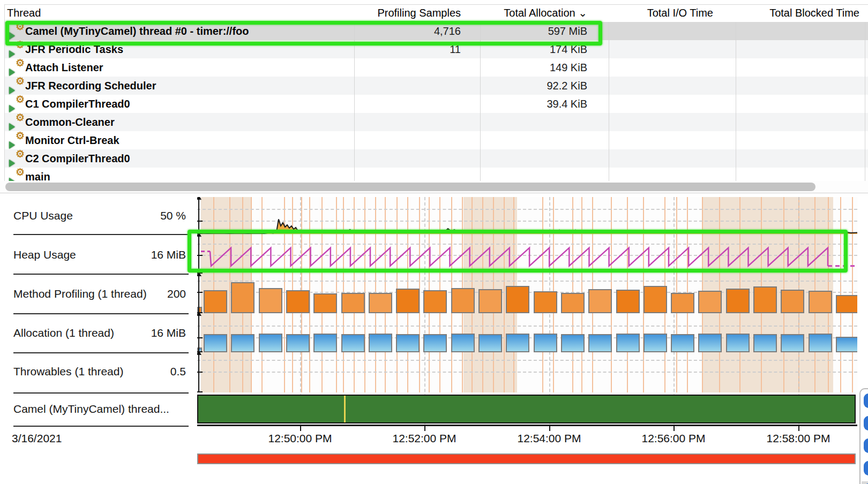 Image resolution: width=868 pixels, height=484 pixels. Describe the element at coordinates (301, 428) in the screenshot. I see `time-tick-mark` at that location.